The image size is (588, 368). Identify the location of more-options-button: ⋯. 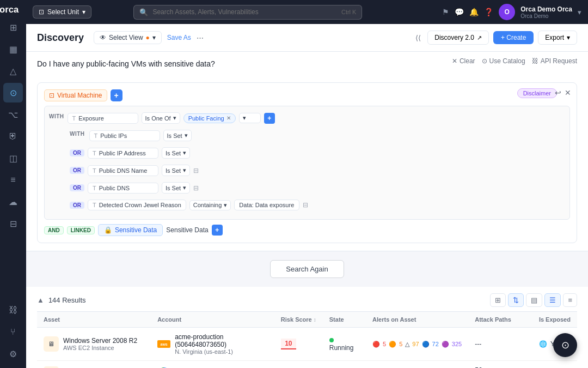
(200, 38).